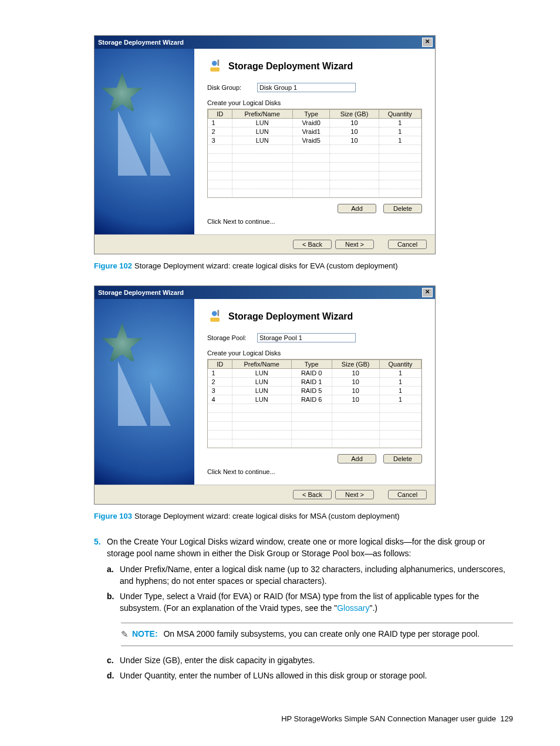 Image resolution: width=560 pixels, height=746 pixels. I want to click on substep-letter: b., so click(113, 603).